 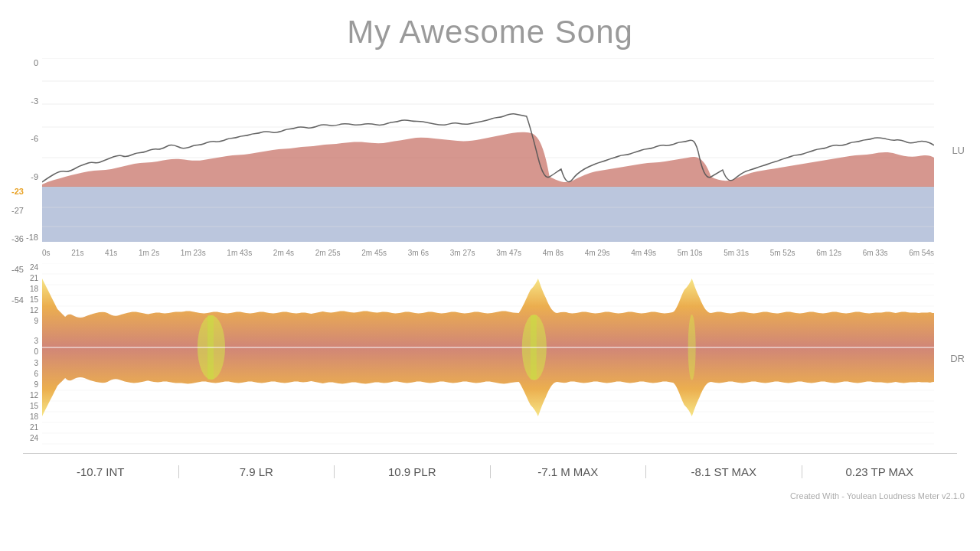 What do you see at coordinates (101, 471) in the screenshot?
I see `stat-int: -10.7 INT` at bounding box center [101, 471].